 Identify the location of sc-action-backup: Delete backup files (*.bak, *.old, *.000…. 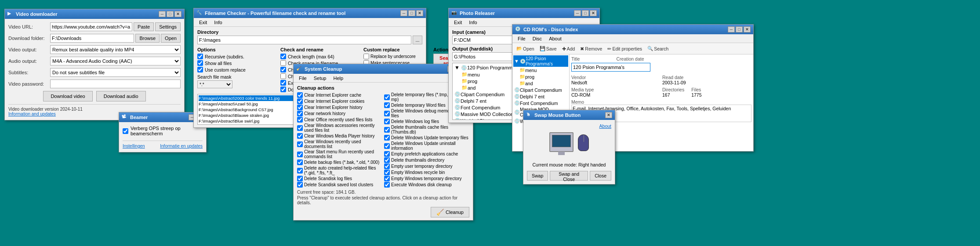
(340, 163).